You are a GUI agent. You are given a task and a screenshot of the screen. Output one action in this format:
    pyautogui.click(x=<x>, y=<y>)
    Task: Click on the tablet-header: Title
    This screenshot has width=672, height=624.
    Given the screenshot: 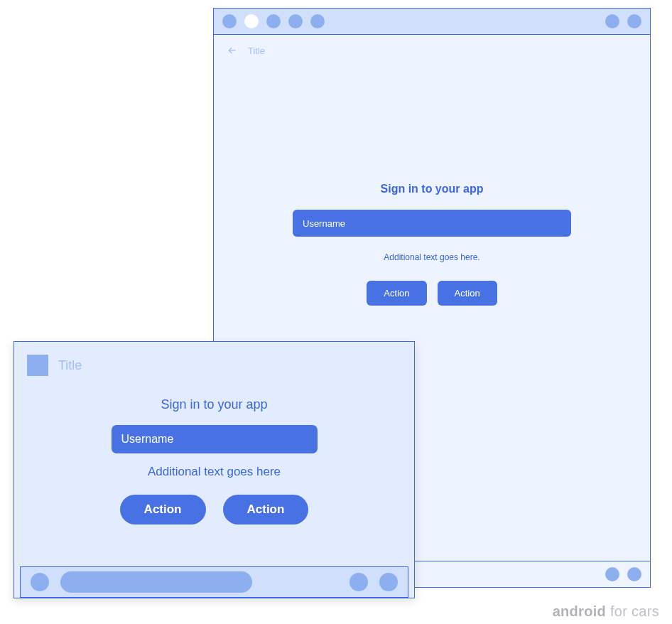 What is the action you would take?
    pyautogui.click(x=432, y=50)
    